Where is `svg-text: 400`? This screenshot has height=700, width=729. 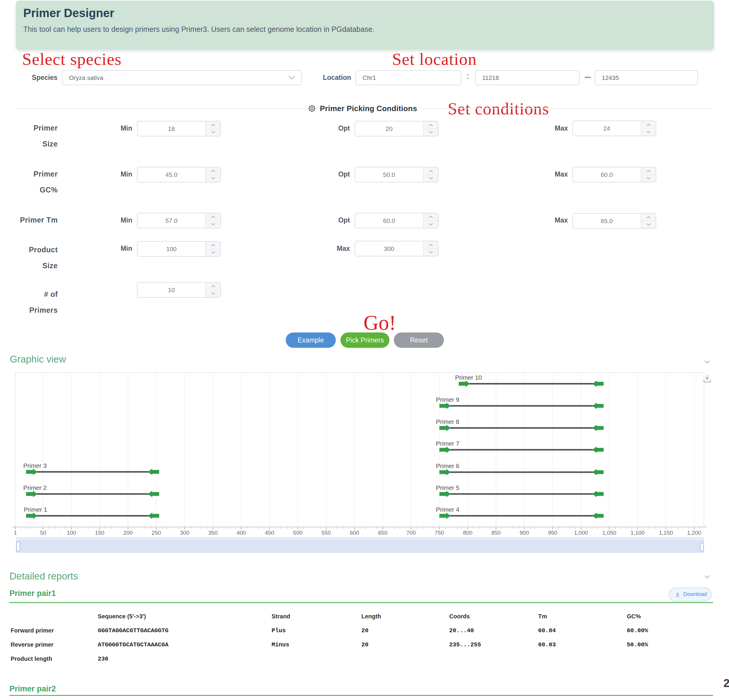 svg-text: 400 is located at coordinates (241, 533).